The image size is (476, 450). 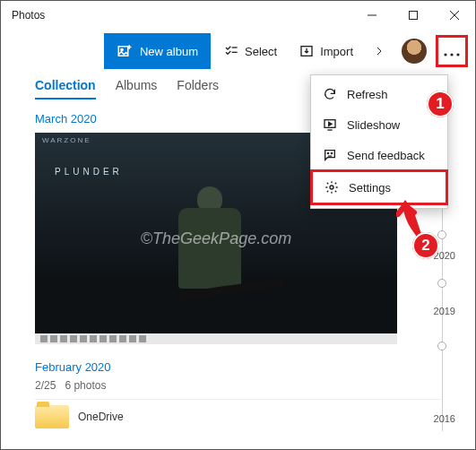 What do you see at coordinates (65, 89) in the screenshot?
I see `tab-collection: Collection` at bounding box center [65, 89].